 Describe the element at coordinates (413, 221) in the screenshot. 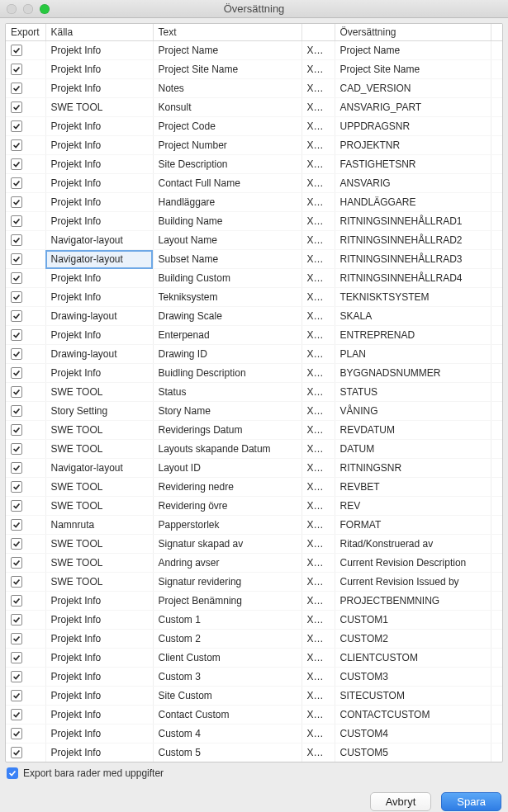

I see `cell-translation: RITNINGSINNEHÅLLRAD1` at that location.